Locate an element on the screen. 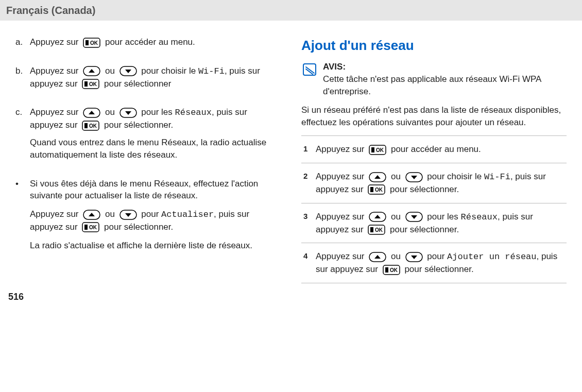  page-number: 516 is located at coordinates (291, 300).